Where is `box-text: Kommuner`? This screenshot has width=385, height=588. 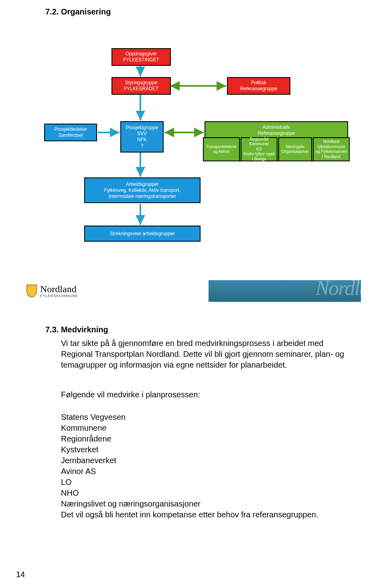 box-text: Kommuner is located at coordinates (259, 144).